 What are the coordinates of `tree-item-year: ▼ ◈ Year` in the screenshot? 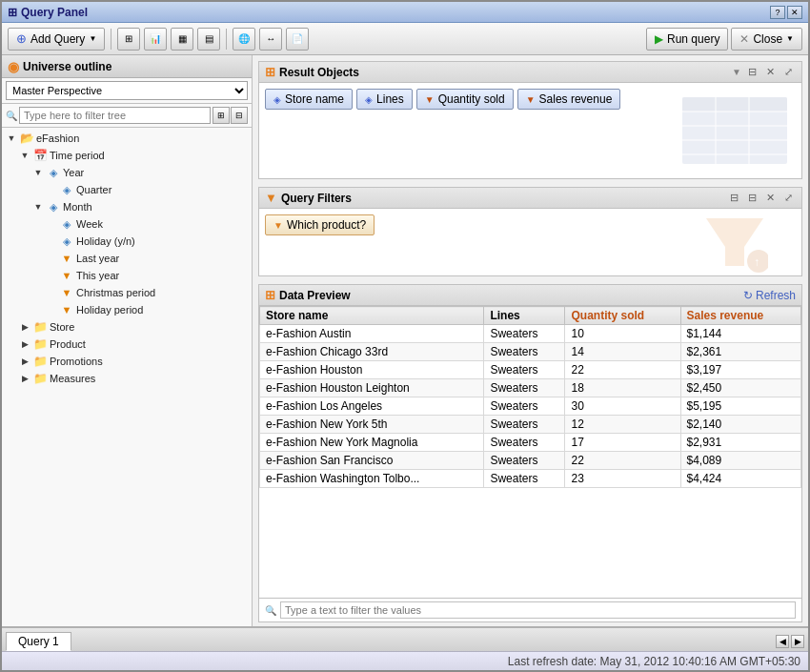 It's located at (127, 173).